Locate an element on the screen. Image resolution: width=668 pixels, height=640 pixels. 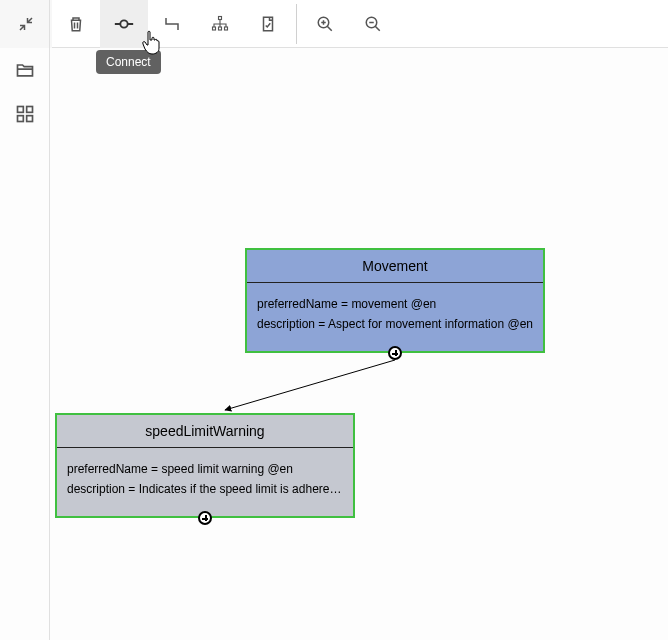
connect-icon is located at coordinates (124, 24).